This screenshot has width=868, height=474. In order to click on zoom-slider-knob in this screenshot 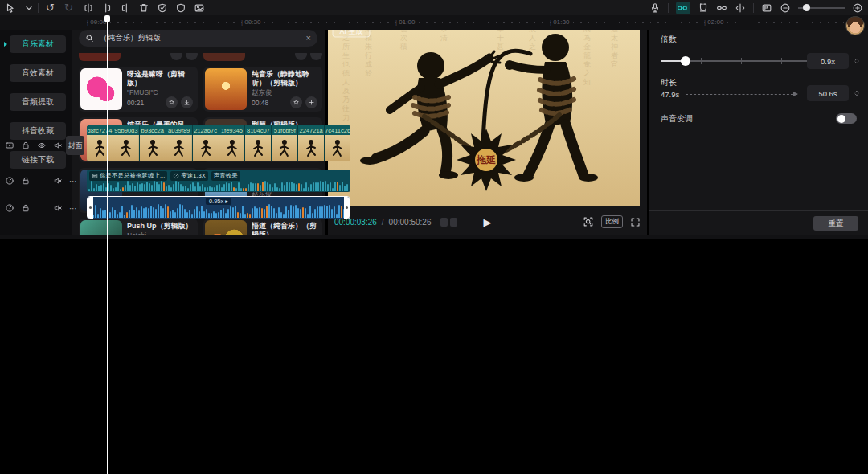, I will do `click(807, 8)`.